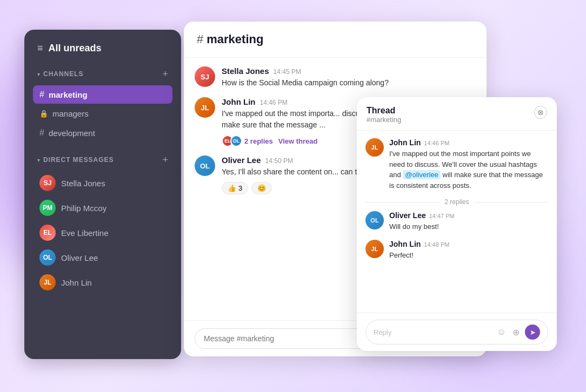  I want to click on thread-author-oliver: Oliver Lee, so click(408, 215).